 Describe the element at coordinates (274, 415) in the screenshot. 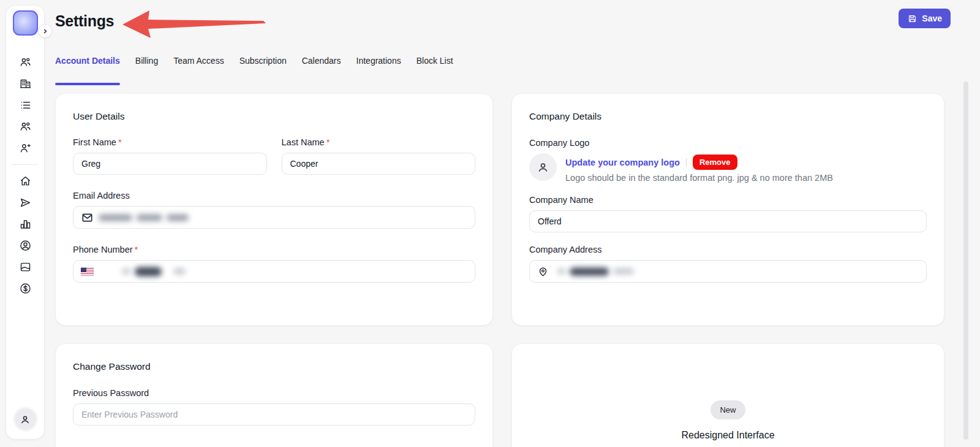

I see `previous-password-input` at that location.